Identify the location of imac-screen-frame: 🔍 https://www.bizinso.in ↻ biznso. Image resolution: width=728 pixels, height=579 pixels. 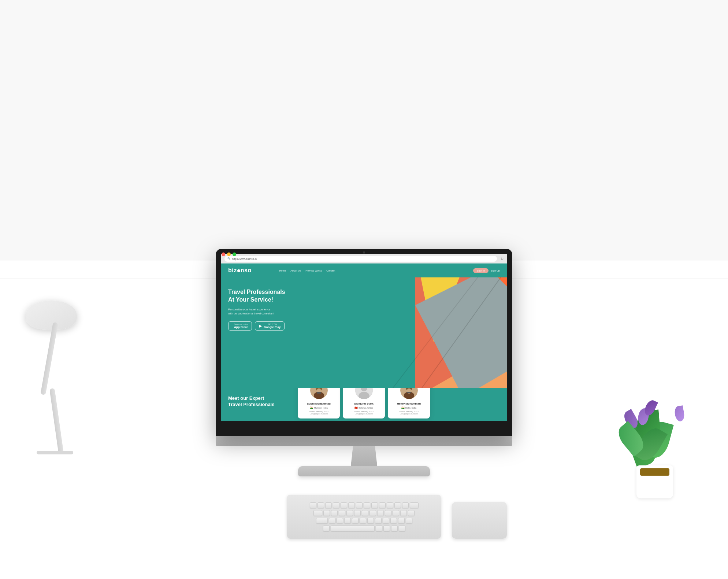
(364, 342).